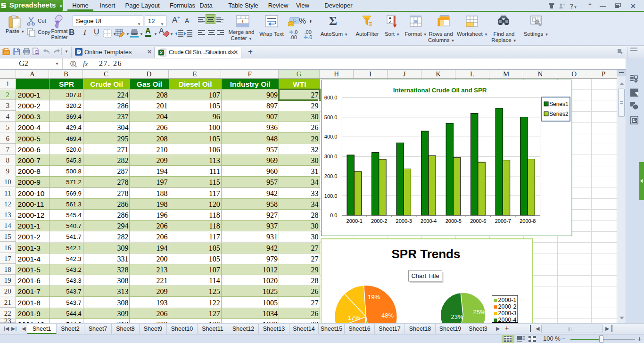  What do you see at coordinates (331, 176) in the screenshot?
I see `svg-text: 200.0` at bounding box center [331, 176].